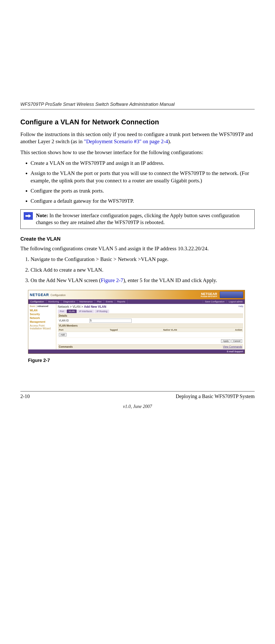  I want to click on bullet-item: Configure the ports as trunk ports., so click(143, 191).